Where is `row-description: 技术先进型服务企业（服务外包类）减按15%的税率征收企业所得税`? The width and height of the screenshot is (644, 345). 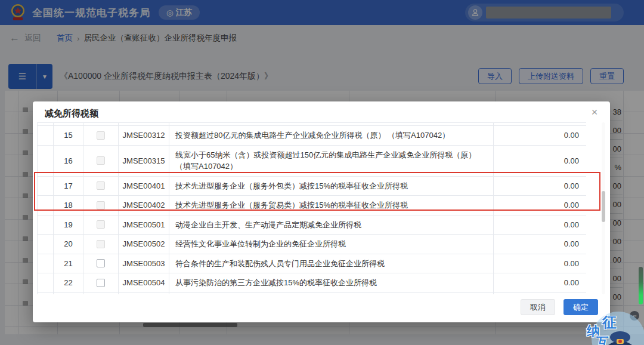
row-description: 技术先进型服务企业（服务外包类）减按15%的税率征收企业所得税 is located at coordinates (332, 186).